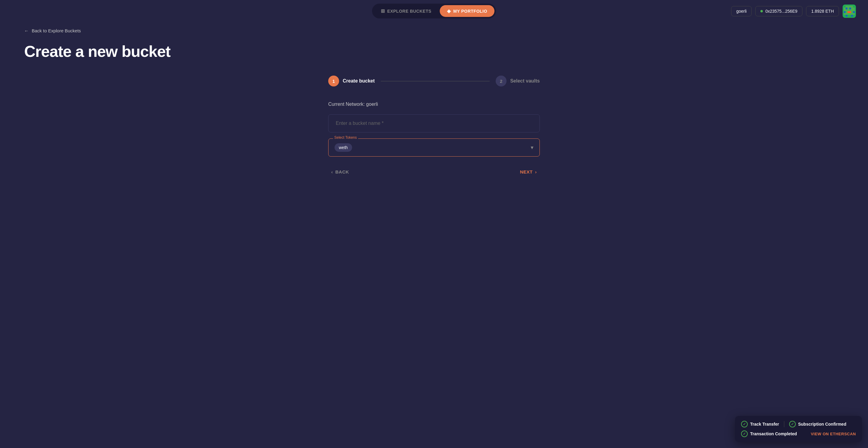 The image size is (868, 448). Describe the element at coordinates (359, 81) in the screenshot. I see `step-1-label: Create bucket` at that location.